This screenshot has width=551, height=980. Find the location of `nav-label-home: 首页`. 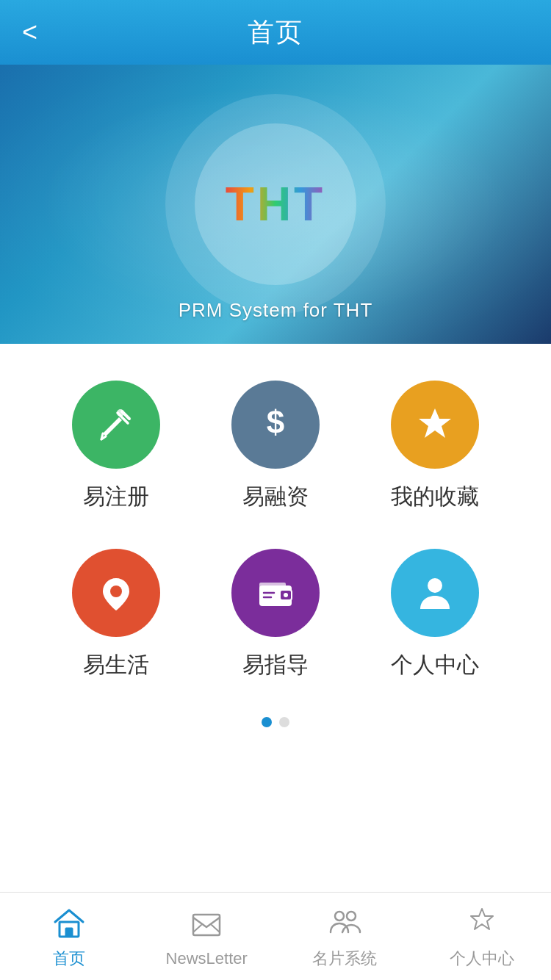

nav-label-home: 首页 is located at coordinates (69, 959).